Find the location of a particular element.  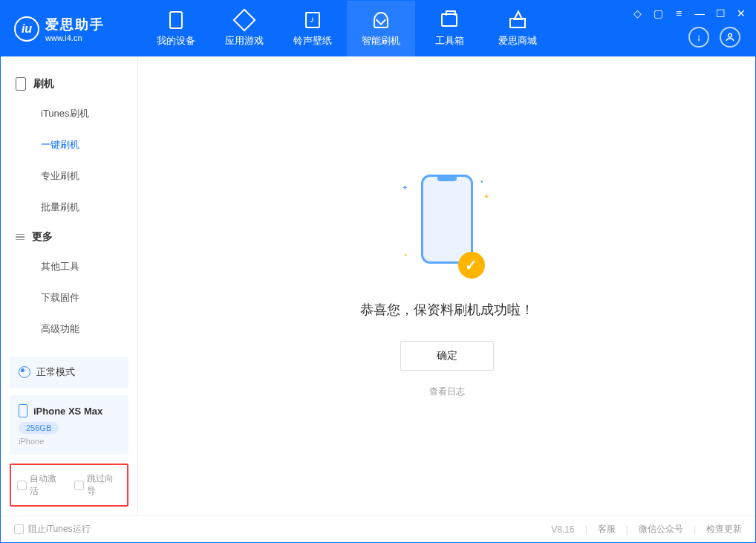

window-controls: ◇ ▢ ≡ — ☐ ✕ is located at coordinates (689, 13).